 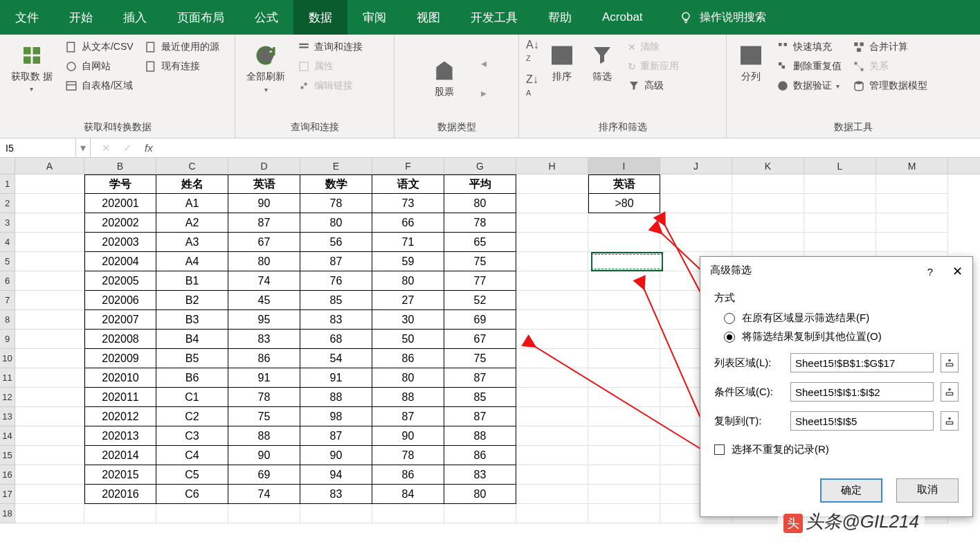 I want to click on col-header-G: G, so click(x=480, y=166).